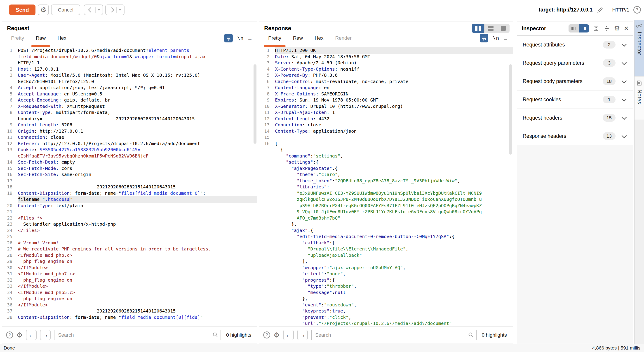 The image size is (644, 352). I want to click on code-line: 28<IfModule mod_php.c>, so click(130, 255).